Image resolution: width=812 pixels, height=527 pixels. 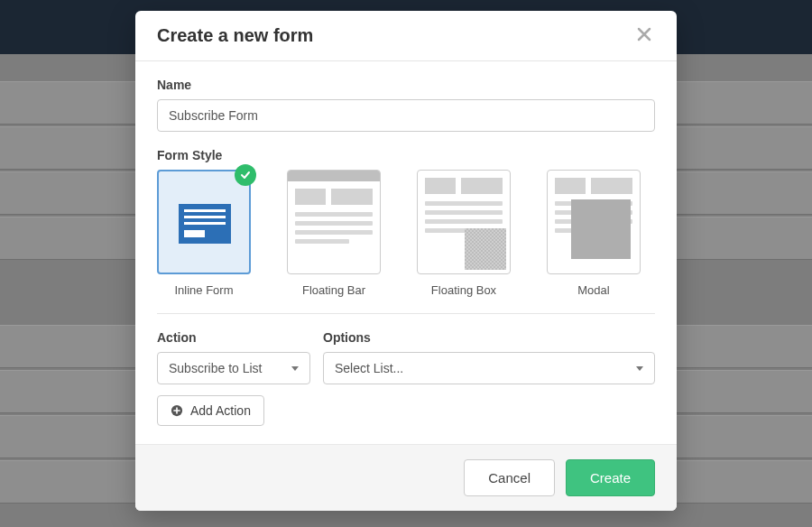 What do you see at coordinates (610, 478) in the screenshot?
I see `create-button: Create` at bounding box center [610, 478].